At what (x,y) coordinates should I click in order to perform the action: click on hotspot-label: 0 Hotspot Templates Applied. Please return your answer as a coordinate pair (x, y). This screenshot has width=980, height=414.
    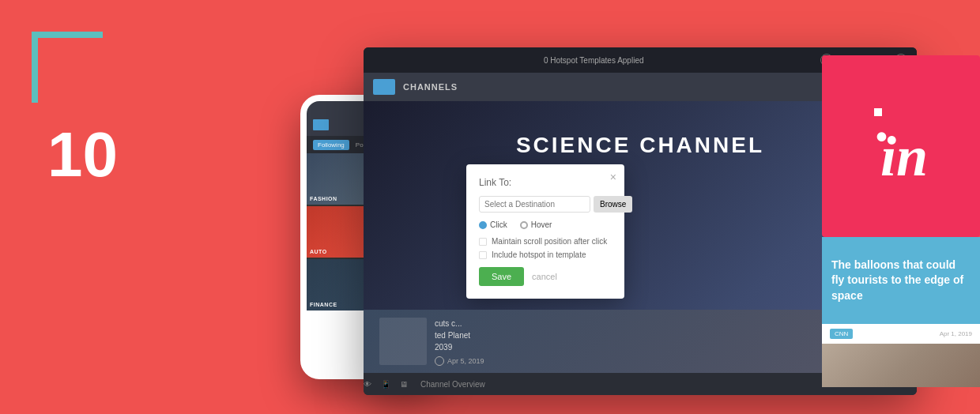
    Looking at the image, I should click on (594, 60).